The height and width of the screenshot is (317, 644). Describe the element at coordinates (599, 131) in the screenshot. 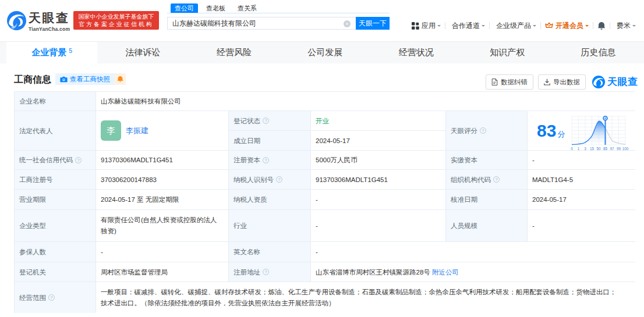

I see `score-curve-chart: 0131550859799100` at that location.